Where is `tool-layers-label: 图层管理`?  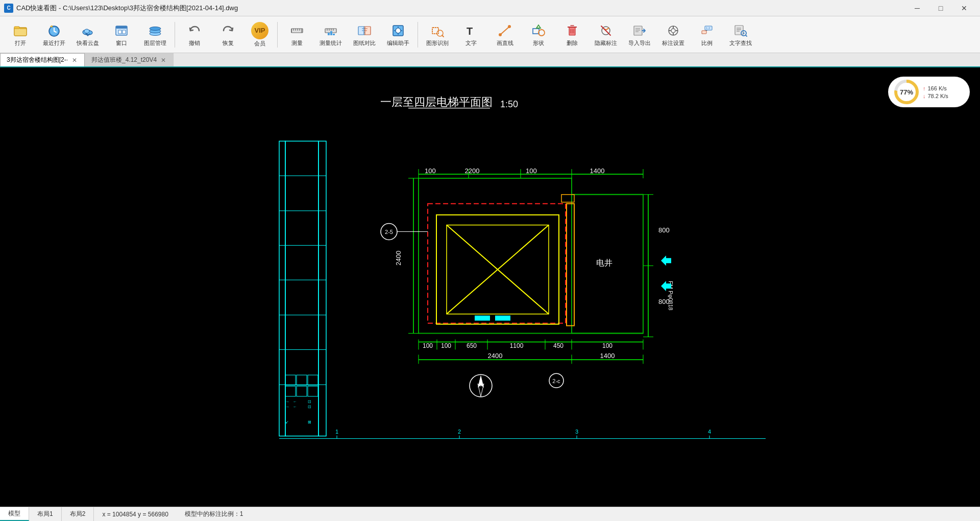 tool-layers-label: 图层管理 is located at coordinates (155, 43).